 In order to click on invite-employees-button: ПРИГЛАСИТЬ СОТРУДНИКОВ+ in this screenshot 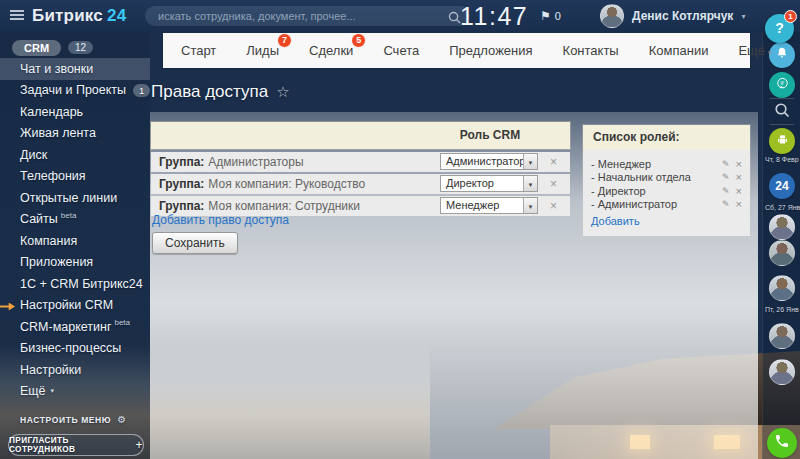, I will do `click(76, 445)`.